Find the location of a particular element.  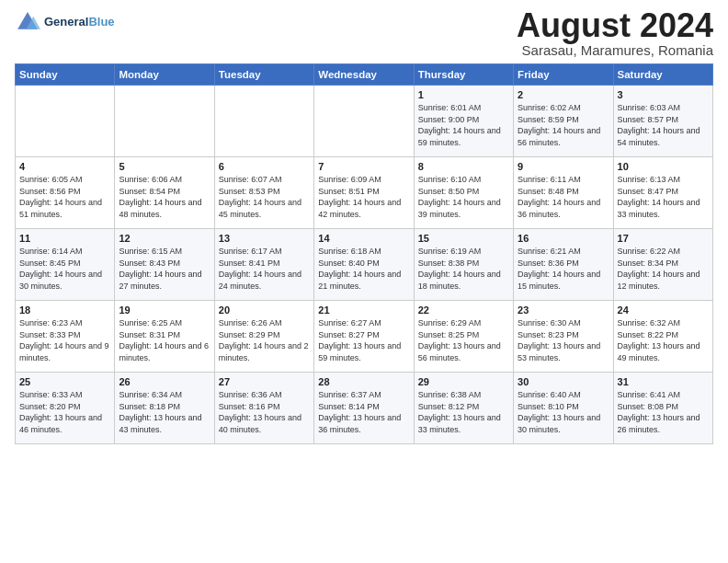

week-row-3: 11Sunrise: 6:14 AM Sunset: 8:45 PM Dayli… is located at coordinates (364, 265).